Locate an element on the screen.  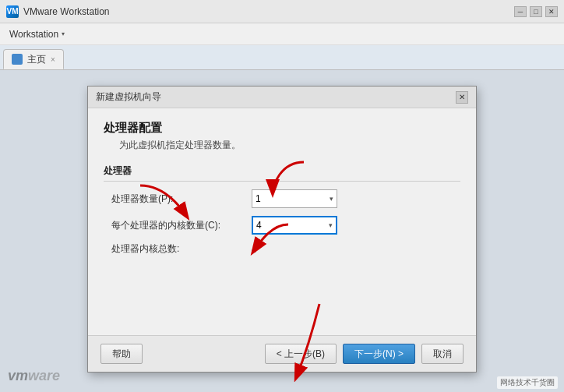
total-cores-value: 4 is located at coordinates (254, 249).